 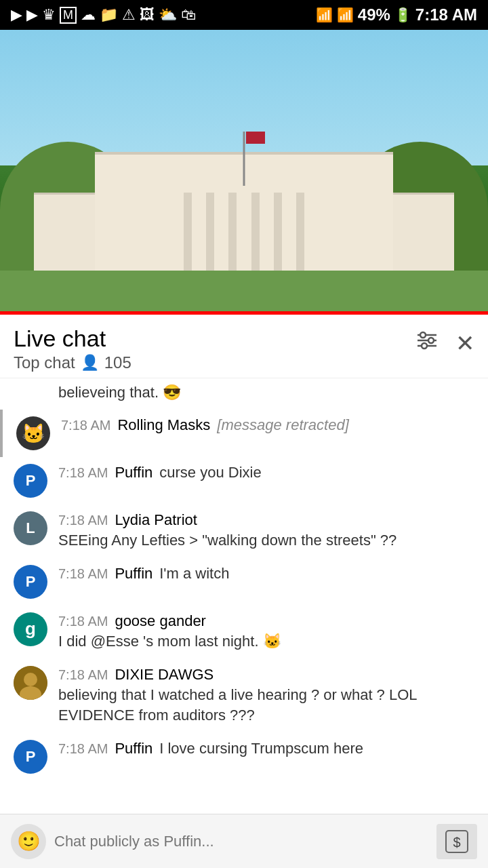 What do you see at coordinates (266, 696) in the screenshot?
I see `message-content: 7:18 AM DIXIE DAWGS believing that I wat…` at bounding box center [266, 696].